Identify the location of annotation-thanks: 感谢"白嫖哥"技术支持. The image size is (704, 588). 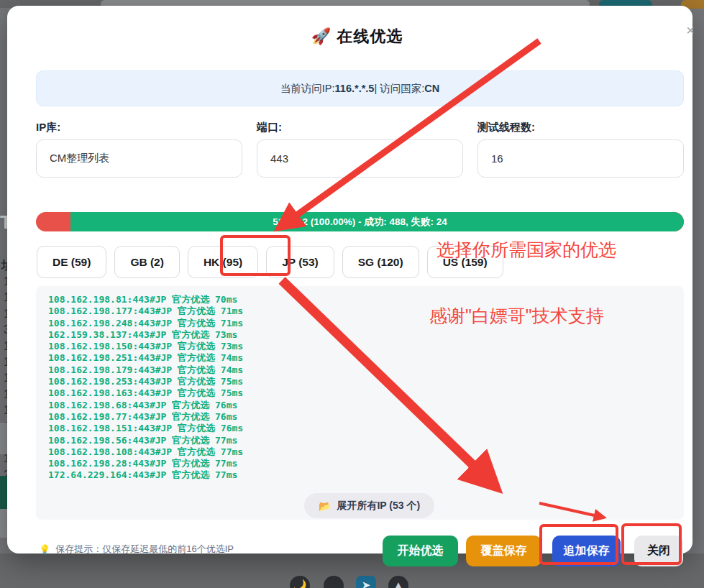
(516, 316).